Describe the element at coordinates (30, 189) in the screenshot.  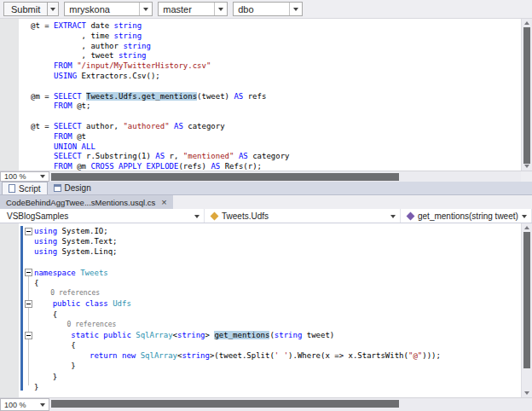
I see `script-tab-label: Script` at that location.